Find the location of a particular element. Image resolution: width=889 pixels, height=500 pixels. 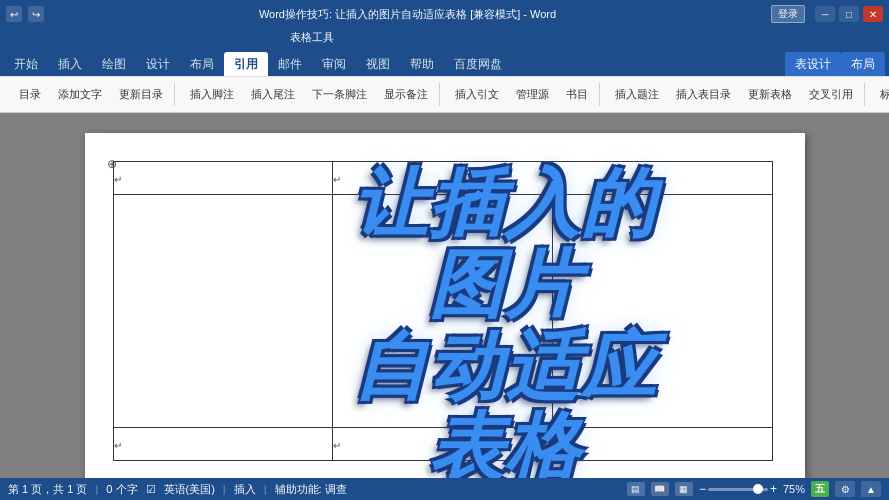

accessibility-status: 辅助功能: 调查 is located at coordinates (311, 490).